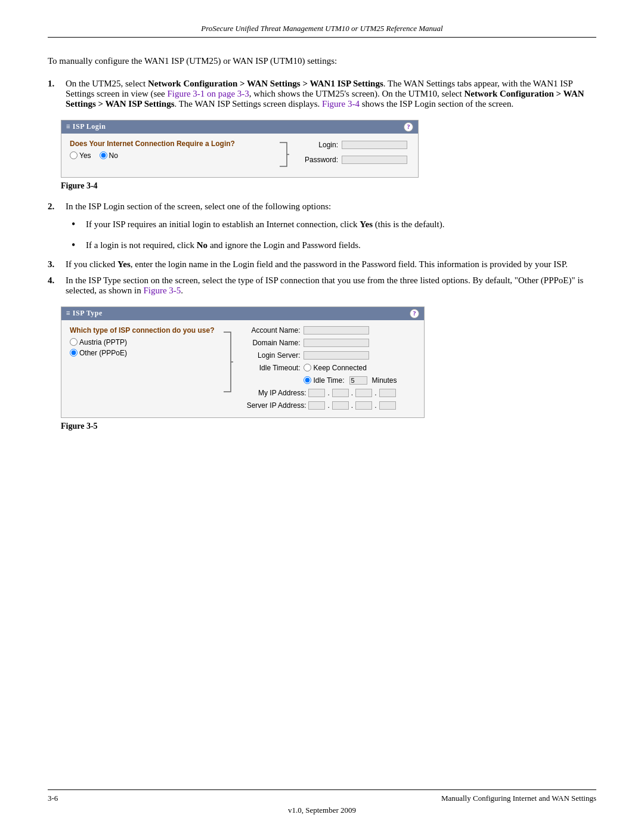 The width and height of the screenshot is (644, 833). Describe the element at coordinates (74, 155) in the screenshot. I see `yes-radio` at that location.